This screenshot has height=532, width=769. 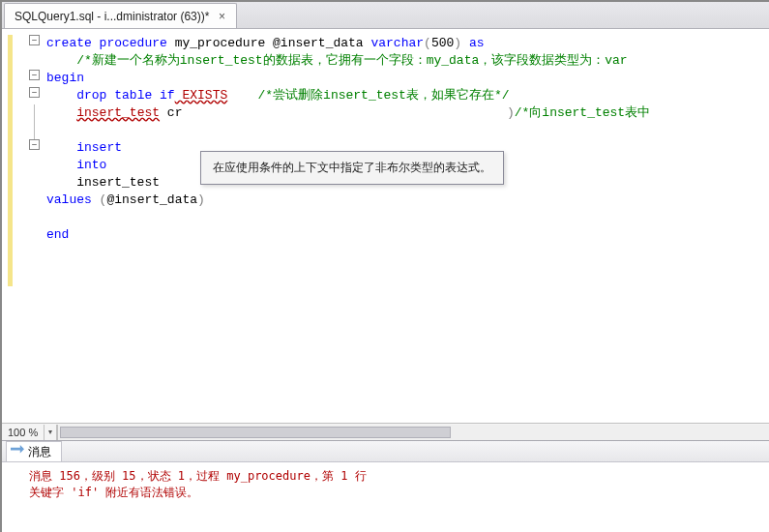 I want to click on modified-indicator, so click(x=10, y=161).